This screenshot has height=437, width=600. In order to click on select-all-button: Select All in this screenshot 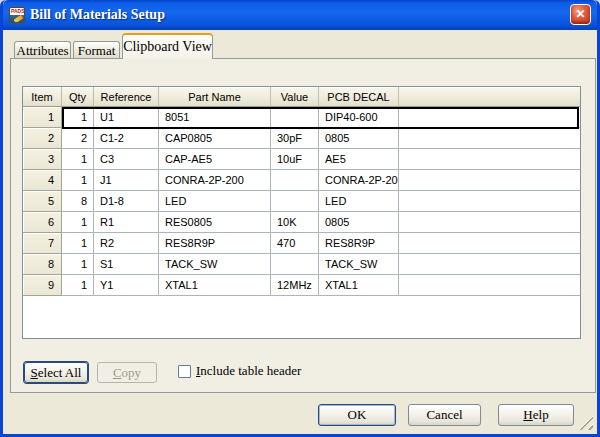, I will do `click(56, 372)`.